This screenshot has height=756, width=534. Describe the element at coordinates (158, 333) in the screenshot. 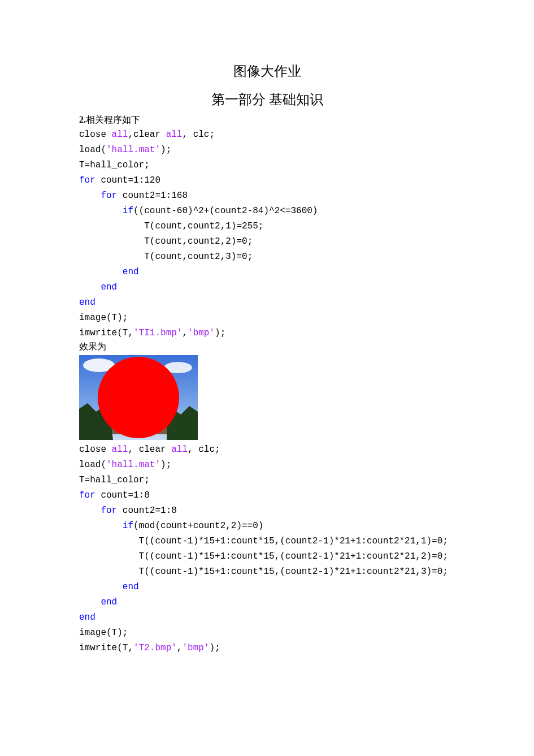

I see `code-token: 'TI1.bmp'` at that location.